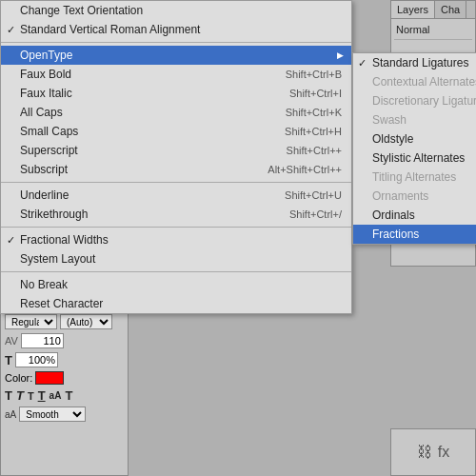 Image resolution: width=476 pixels, height=476 pixels. Describe the element at coordinates (307, 214) in the screenshot. I see `strikethrough-shortcut: Shift+Ctrl+/` at that location.